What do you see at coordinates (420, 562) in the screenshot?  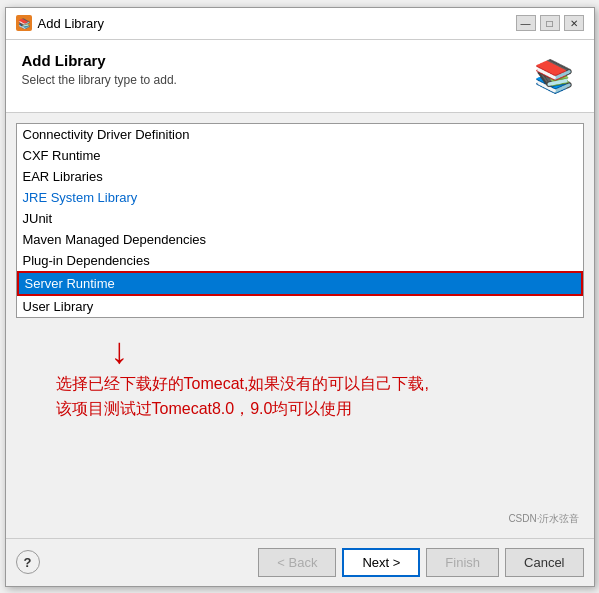 I see `footer-buttons: < Back Next > Finish Cancel` at bounding box center [420, 562].